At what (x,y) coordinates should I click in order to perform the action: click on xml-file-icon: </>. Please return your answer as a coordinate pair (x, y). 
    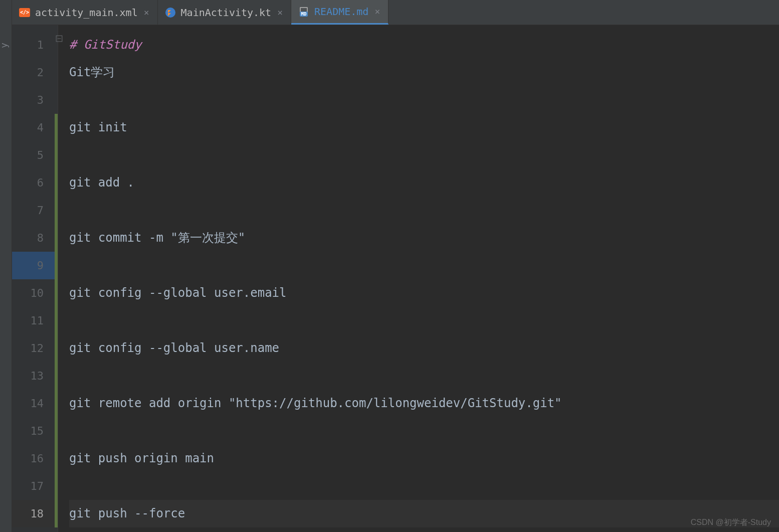
    Looking at the image, I should click on (25, 13).